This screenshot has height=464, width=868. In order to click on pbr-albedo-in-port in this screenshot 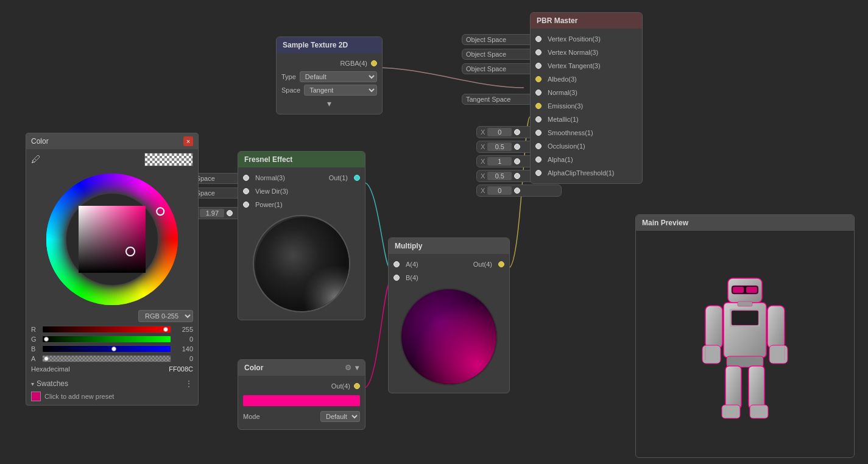, I will do `click(538, 79)`.